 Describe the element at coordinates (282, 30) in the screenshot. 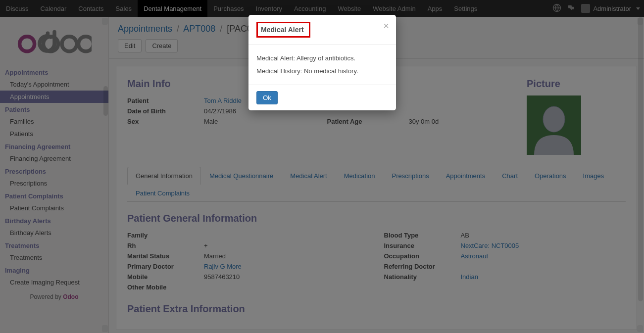

I see `modal-title: Medical Alert` at that location.